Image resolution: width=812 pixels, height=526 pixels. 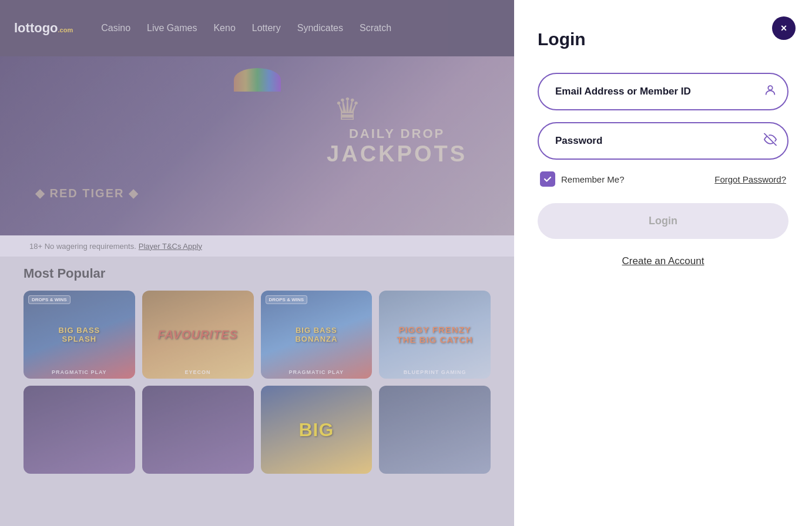 I want to click on password-field-wrap, so click(x=663, y=141).